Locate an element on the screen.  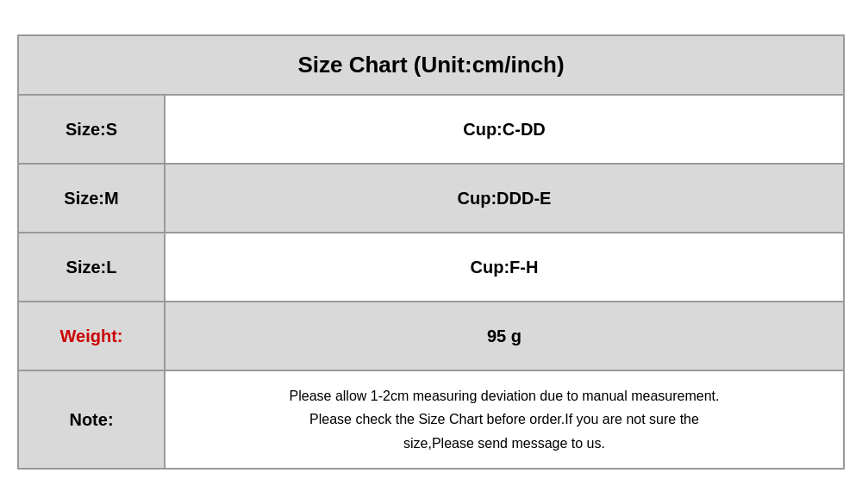
chart-header: Size Chart (Unit:cm/inch) is located at coordinates (431, 65).